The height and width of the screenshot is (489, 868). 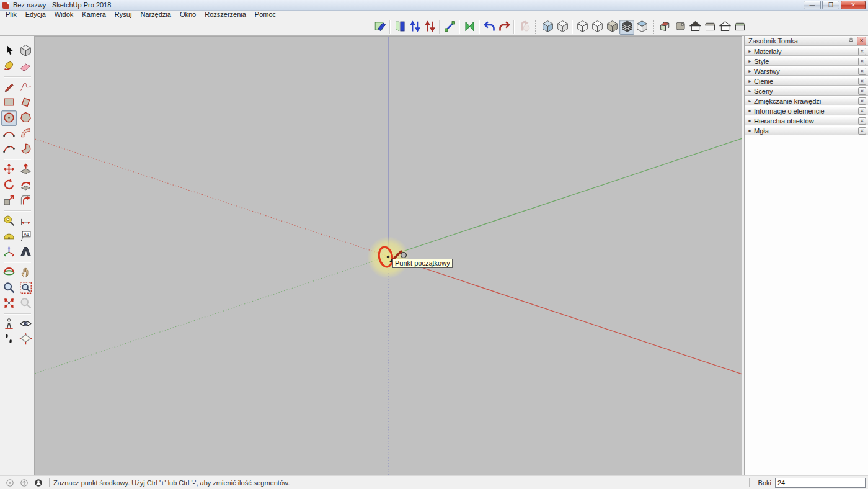 What do you see at coordinates (806, 61) in the screenshot?
I see `tray-section-style: ► Style ✕` at bounding box center [806, 61].